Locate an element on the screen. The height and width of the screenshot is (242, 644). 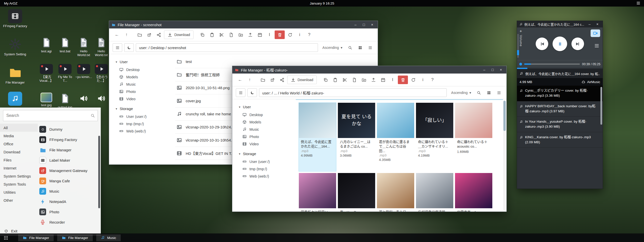
minimize-button: – is located at coordinates (356, 25).